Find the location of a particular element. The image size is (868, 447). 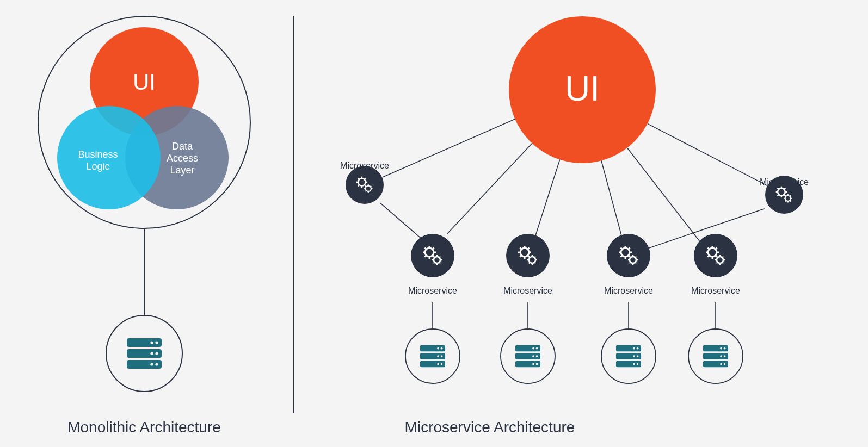

monolith-data-access-label-l3: Layer is located at coordinates (182, 170).